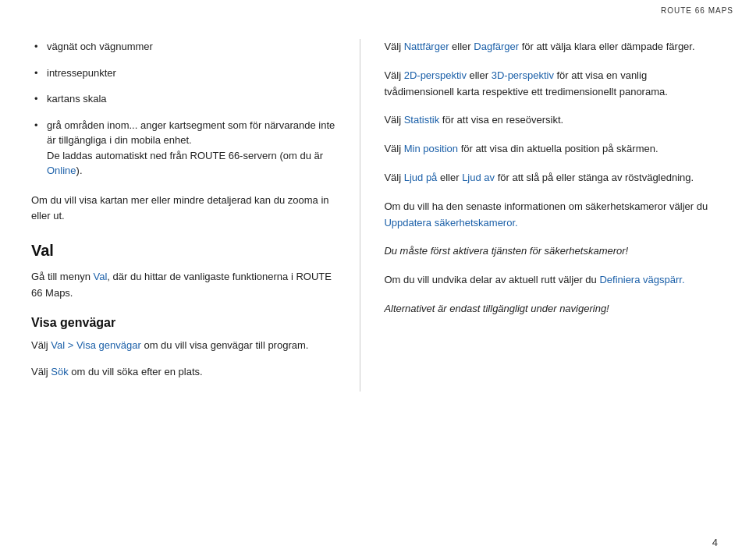 The width and height of the screenshot is (749, 560). What do you see at coordinates (551, 309) in the screenshot?
I see `alternativet-paragraph: Alternativet är endast tillgängligt unde…` at bounding box center [551, 309].